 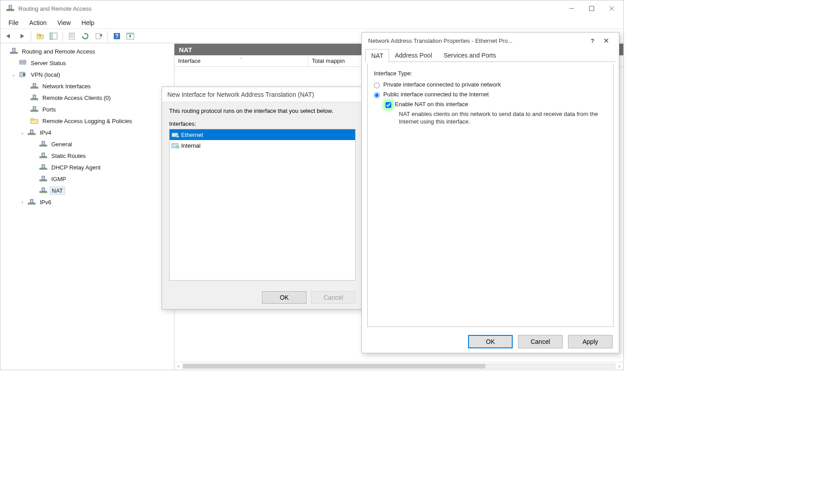 What do you see at coordinates (571, 8) in the screenshot?
I see `minimize-button` at bounding box center [571, 8].